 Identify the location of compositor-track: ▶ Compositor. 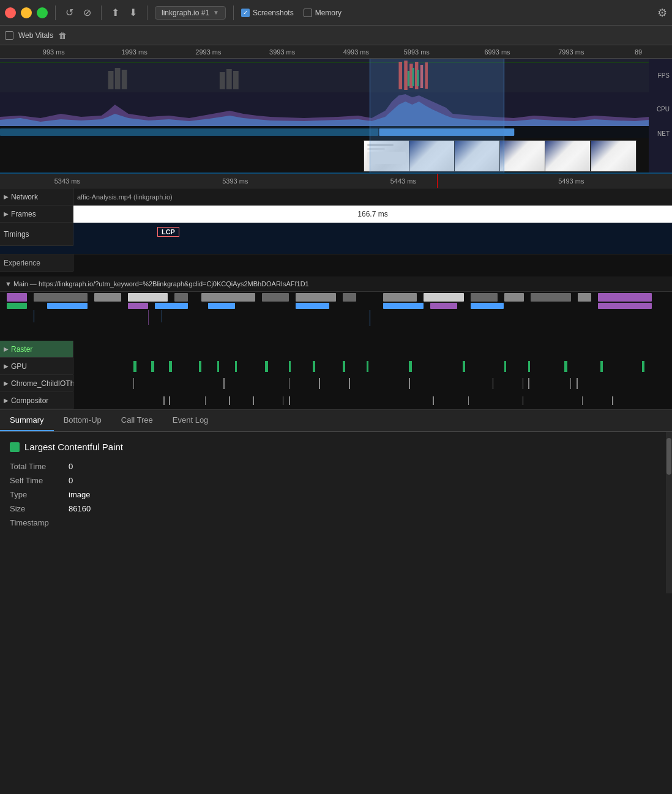
(336, 401).